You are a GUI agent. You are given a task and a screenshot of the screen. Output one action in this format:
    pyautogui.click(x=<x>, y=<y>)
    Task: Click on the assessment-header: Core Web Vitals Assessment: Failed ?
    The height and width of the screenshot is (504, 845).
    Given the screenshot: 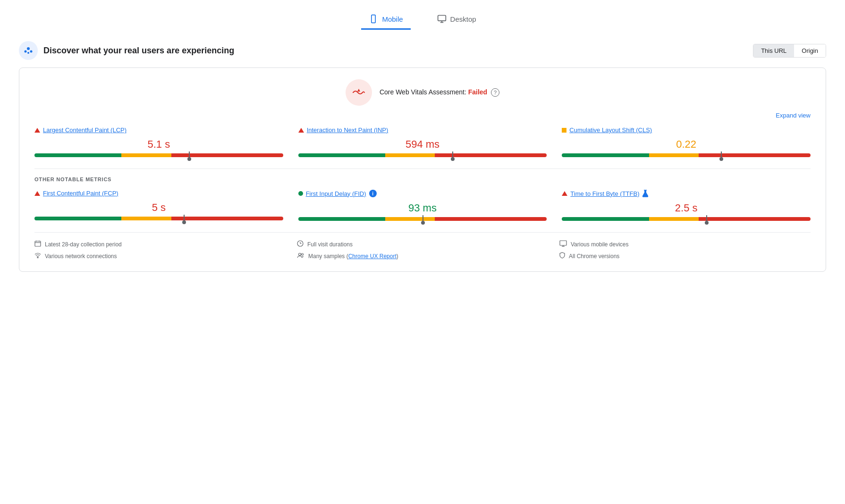 What is the action you would take?
    pyautogui.click(x=422, y=92)
    